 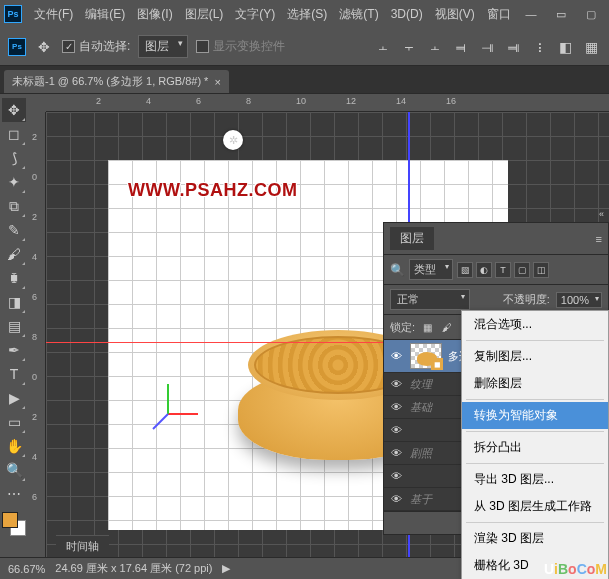 I want to click on menu-view: 视图(V), so click(x=455, y=14).